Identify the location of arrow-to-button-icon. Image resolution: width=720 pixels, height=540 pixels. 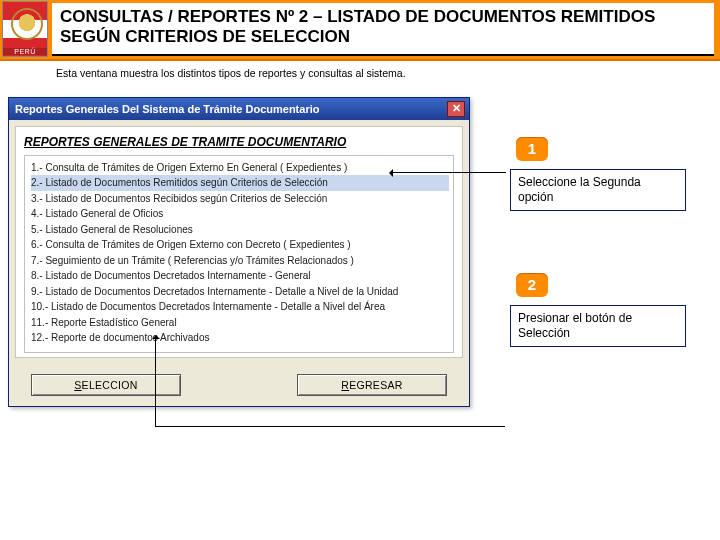
(330, 382).